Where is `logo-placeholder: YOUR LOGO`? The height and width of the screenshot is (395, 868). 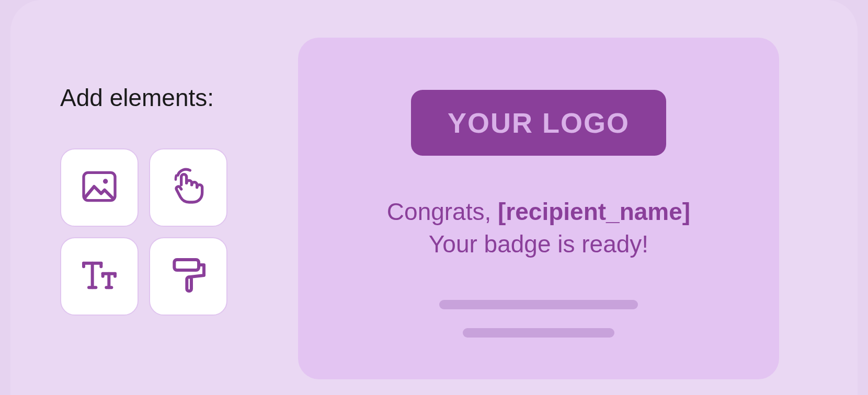
logo-placeholder: YOUR LOGO is located at coordinates (539, 123).